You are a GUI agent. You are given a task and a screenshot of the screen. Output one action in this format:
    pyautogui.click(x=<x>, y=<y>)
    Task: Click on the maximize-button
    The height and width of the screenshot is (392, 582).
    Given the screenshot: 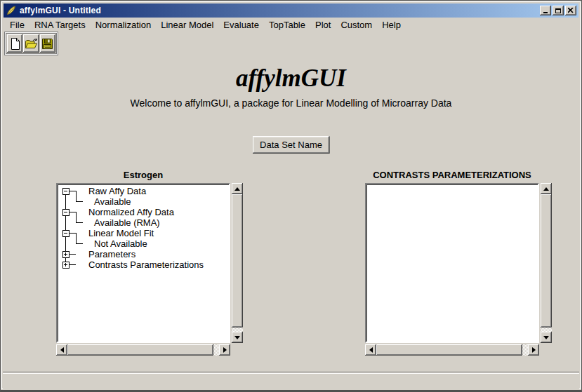 What is the action you would take?
    pyautogui.click(x=558, y=11)
    